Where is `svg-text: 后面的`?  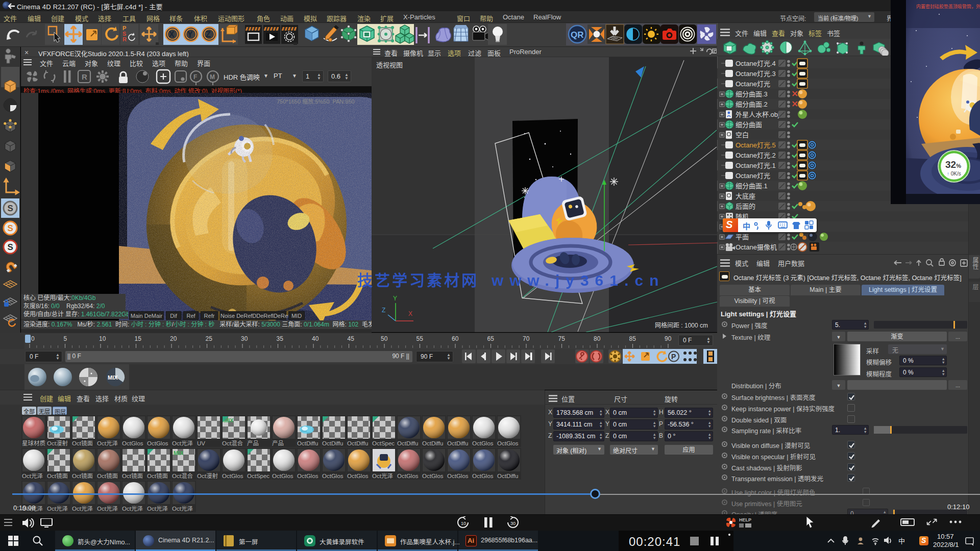
svg-text: 后面的 is located at coordinates (745, 206).